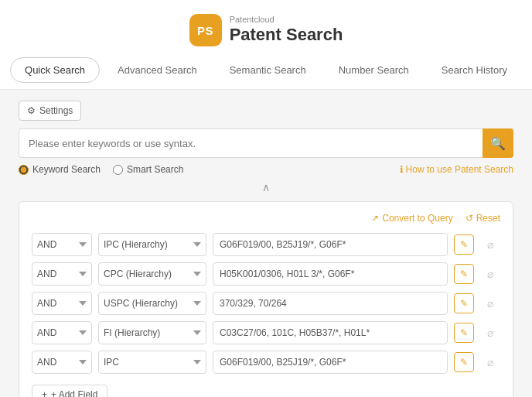 The width and height of the screenshot is (532, 397). What do you see at coordinates (464, 303) in the screenshot?
I see `edit-button-2: ✎` at bounding box center [464, 303].